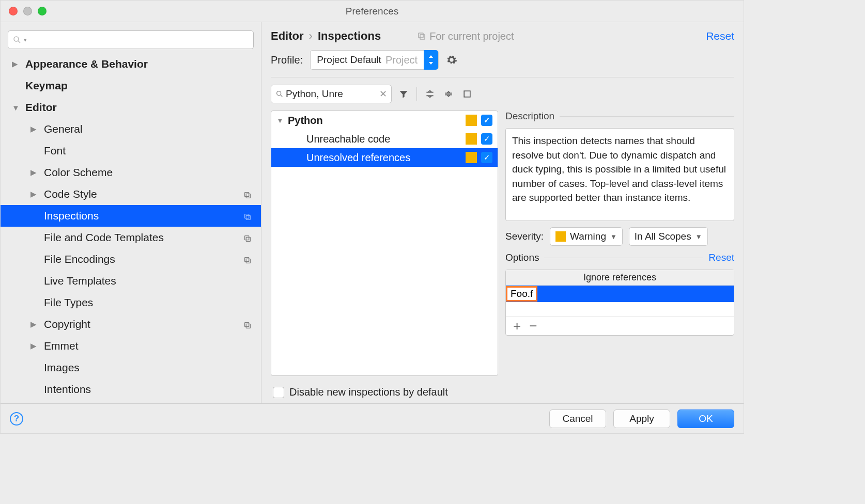  What do you see at coordinates (131, 151) in the screenshot?
I see `sidebar-item-font: Font` at bounding box center [131, 151].